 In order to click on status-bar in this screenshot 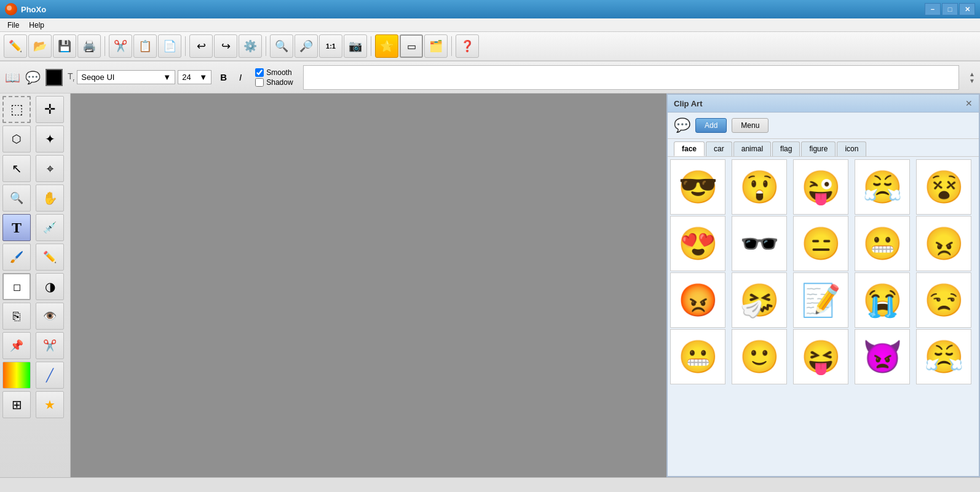, I will do `click(490, 485)`.